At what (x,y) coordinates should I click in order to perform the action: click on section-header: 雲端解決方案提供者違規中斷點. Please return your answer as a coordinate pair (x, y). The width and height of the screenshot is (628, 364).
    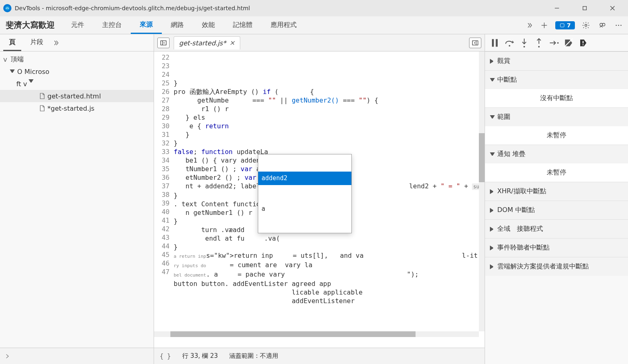
    Looking at the image, I should click on (556, 266).